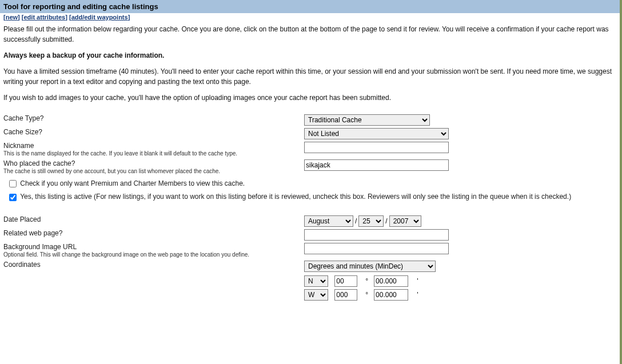  Describe the element at coordinates (367, 120) in the screenshot. I see `cache-type-select: Traditional Cache` at that location.